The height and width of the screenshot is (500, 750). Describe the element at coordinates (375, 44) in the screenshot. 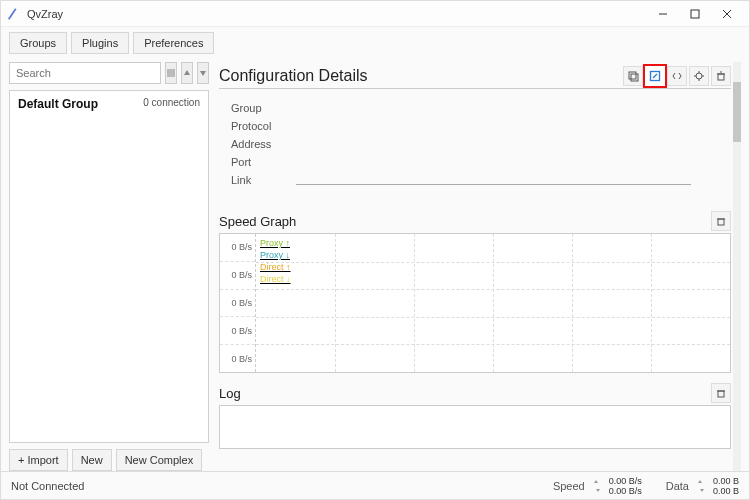

I see `main-toolbar: Groups Plugins Preferences` at that location.